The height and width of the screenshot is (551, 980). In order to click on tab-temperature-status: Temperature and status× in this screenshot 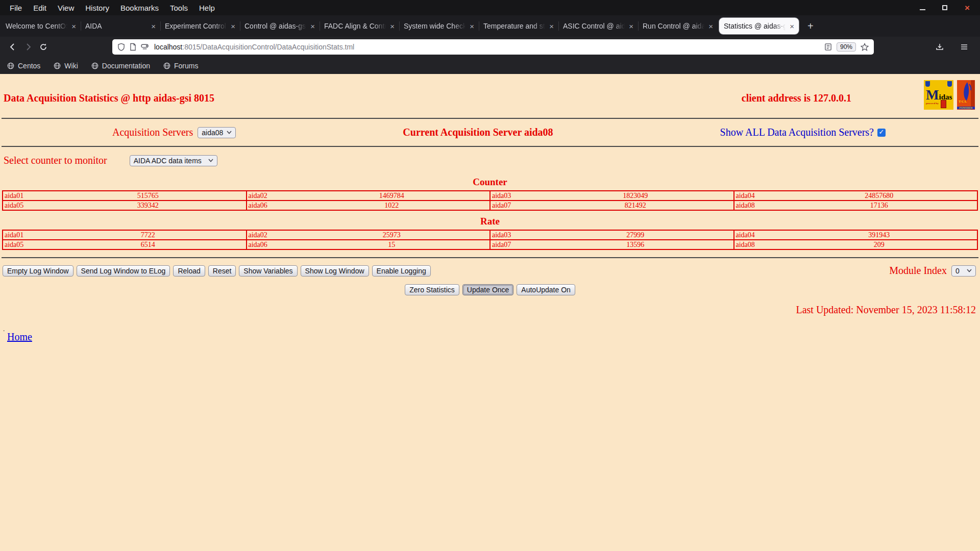, I will do `click(519, 26)`.